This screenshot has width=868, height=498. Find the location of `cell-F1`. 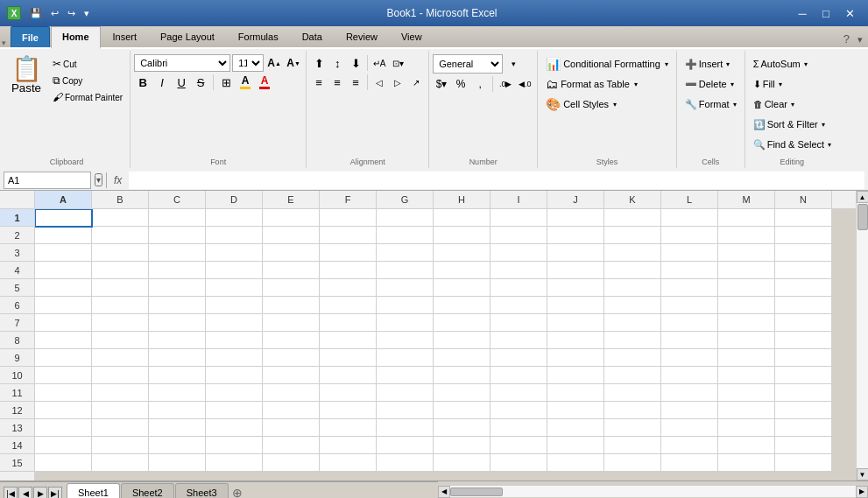

cell-F1 is located at coordinates (349, 218).